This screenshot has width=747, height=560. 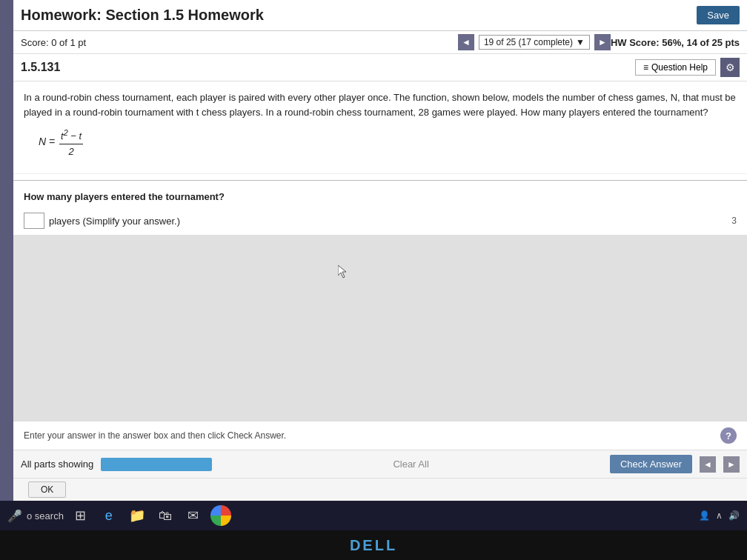 What do you see at coordinates (380, 68) in the screenshot?
I see `question-number-row: 1.5.131 ≡ Question Help ⚙` at bounding box center [380, 68].